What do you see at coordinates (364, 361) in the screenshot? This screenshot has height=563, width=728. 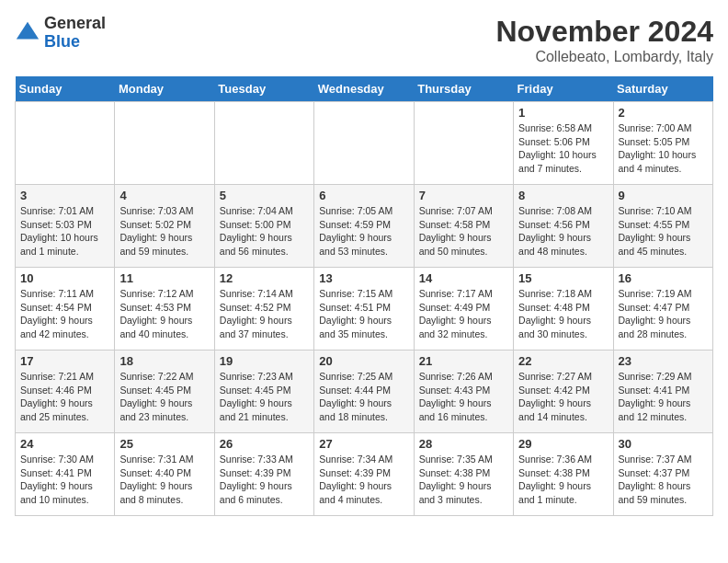 I see `day-number: 20` at bounding box center [364, 361].